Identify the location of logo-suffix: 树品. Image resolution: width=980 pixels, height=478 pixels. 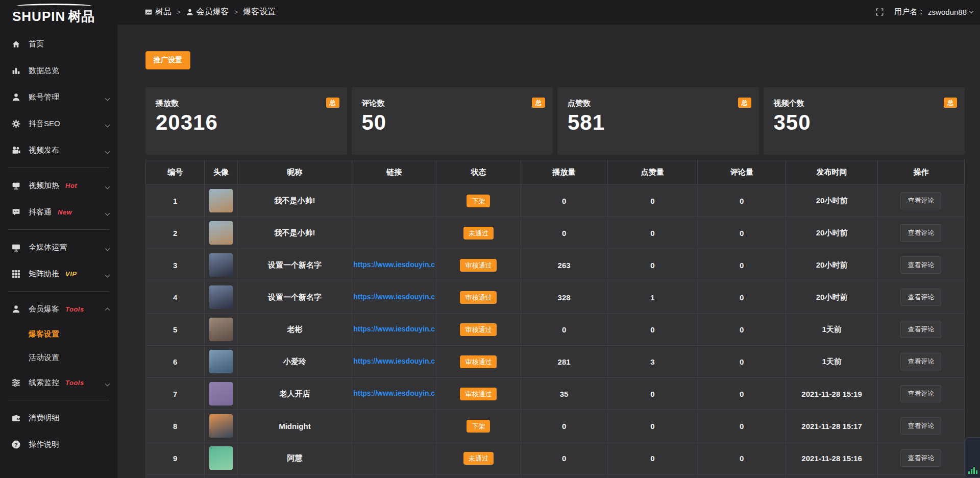
(81, 16).